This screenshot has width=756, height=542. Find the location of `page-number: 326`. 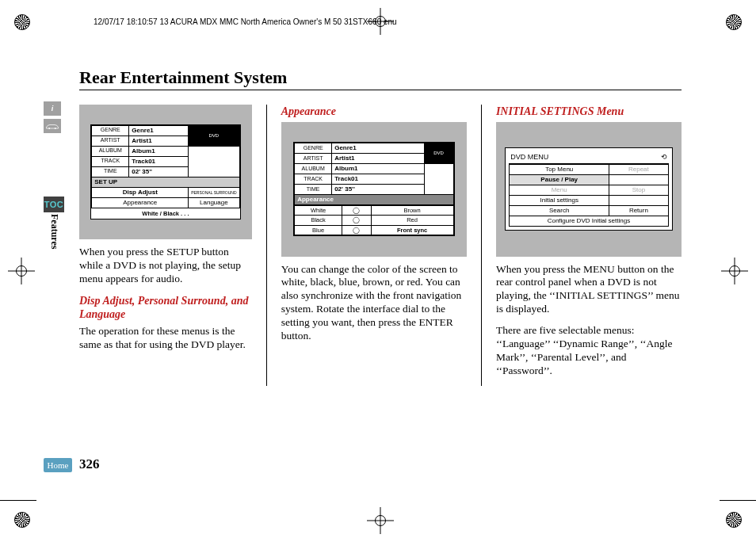

page-number: 326 is located at coordinates (90, 464).